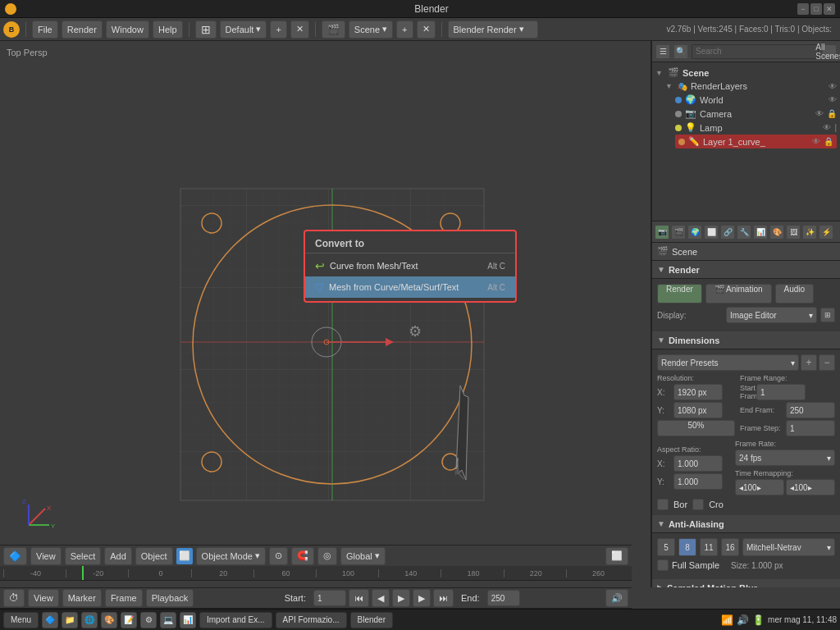  What do you see at coordinates (756, 100) in the screenshot?
I see `tree-item-world: 🌍 World 👁` at bounding box center [756, 100].